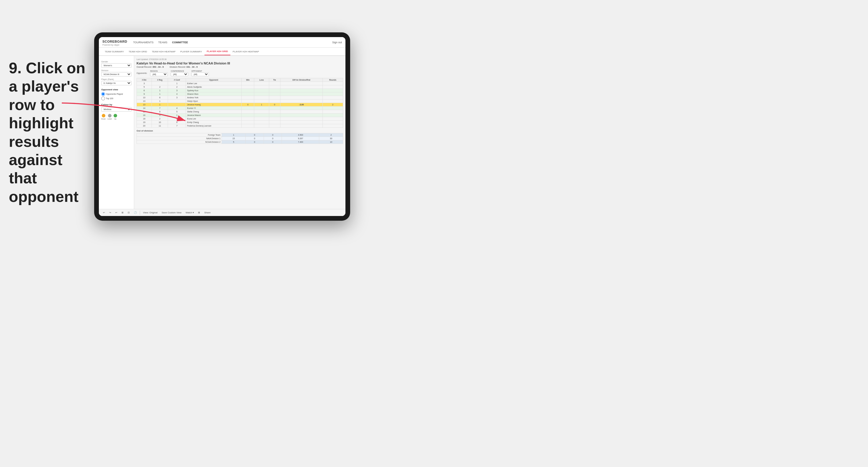 This screenshot has height=467, width=868. What do you see at coordinates (261, 80) in the screenshot?
I see `th-loss: Loss` at bounding box center [261, 80].